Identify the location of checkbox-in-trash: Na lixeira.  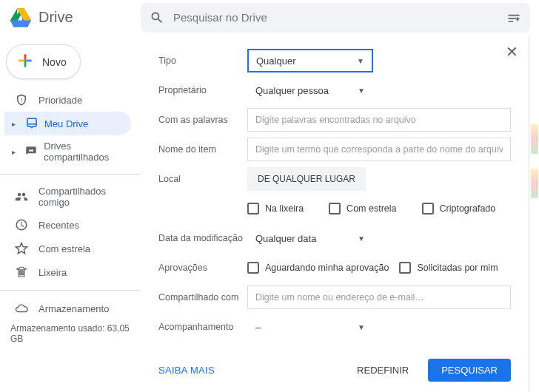
(275, 209).